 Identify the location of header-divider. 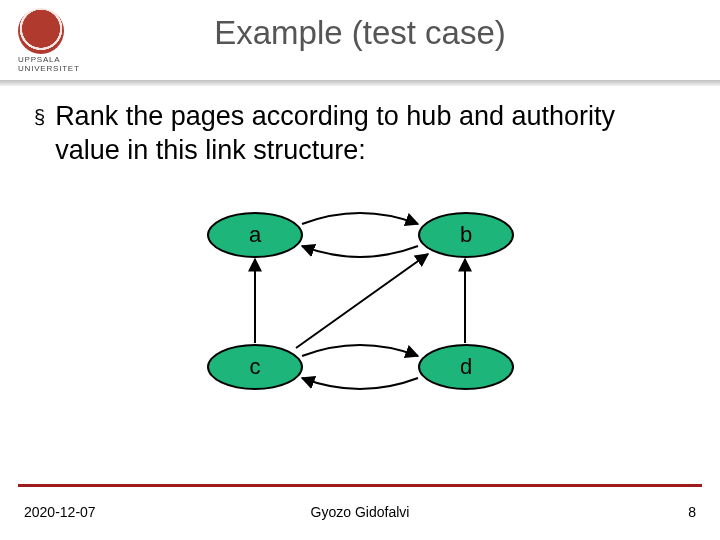
(360, 83).